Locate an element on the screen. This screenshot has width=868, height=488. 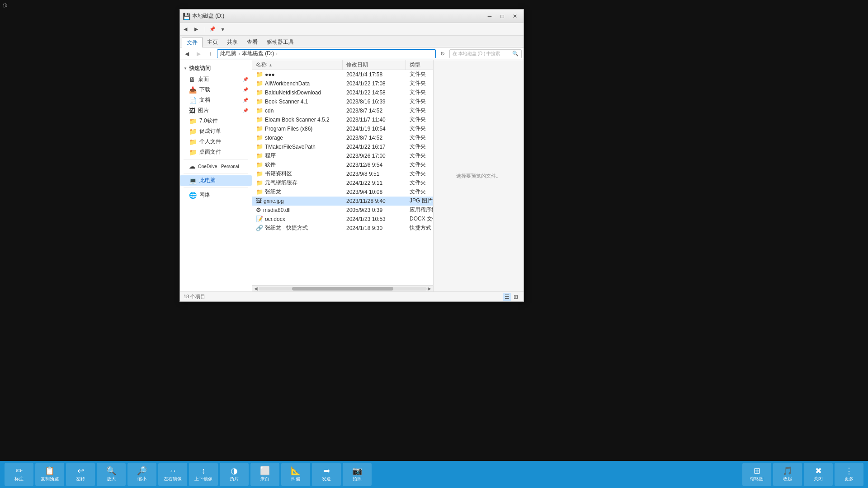
file-name-label: storage is located at coordinates (274, 138).